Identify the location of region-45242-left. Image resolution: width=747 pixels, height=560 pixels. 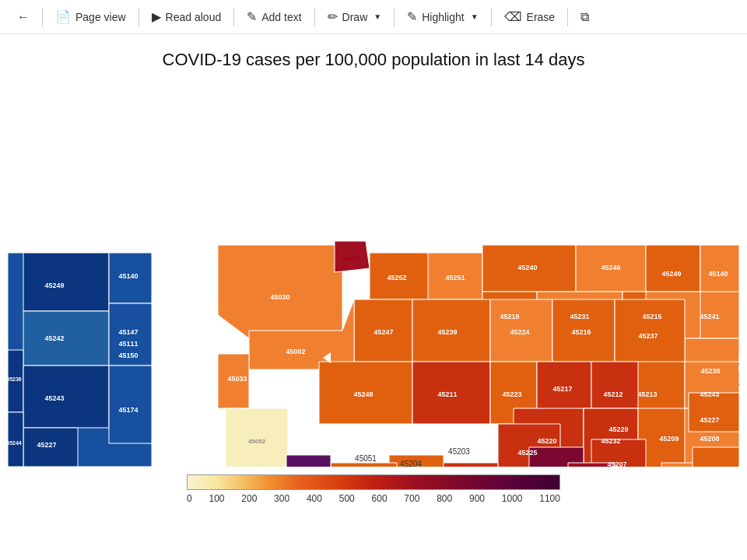
(66, 338).